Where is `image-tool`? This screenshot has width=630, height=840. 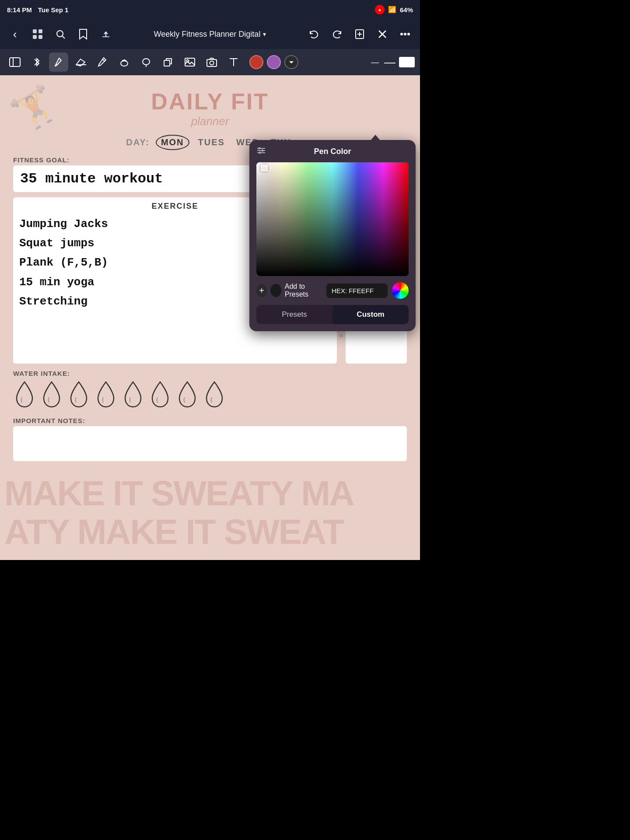
image-tool is located at coordinates (190, 62).